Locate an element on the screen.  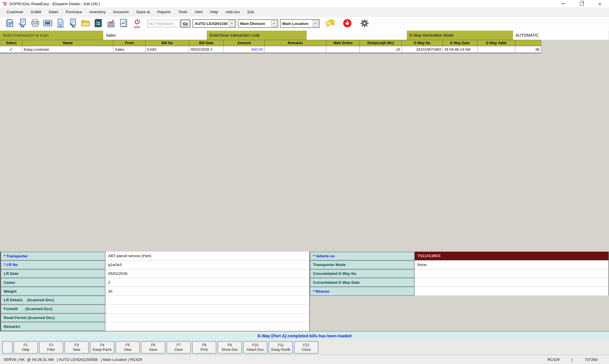
fkey-f3-new: F3New is located at coordinates (77, 347).